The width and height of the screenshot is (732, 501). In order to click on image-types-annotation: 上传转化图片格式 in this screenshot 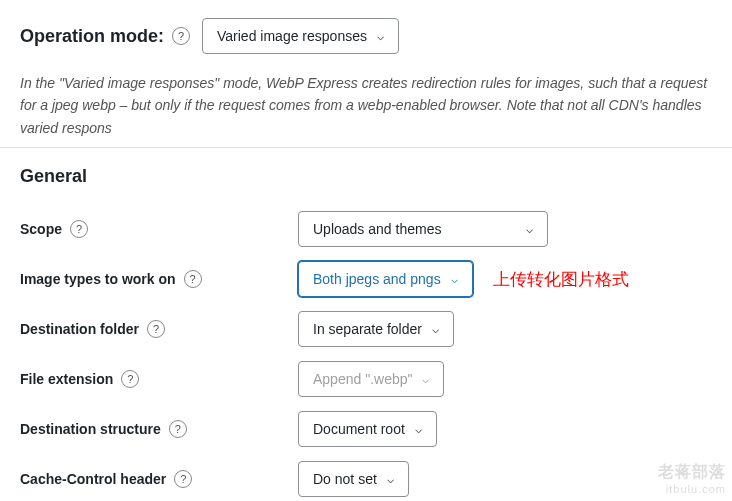, I will do `click(561, 280)`.